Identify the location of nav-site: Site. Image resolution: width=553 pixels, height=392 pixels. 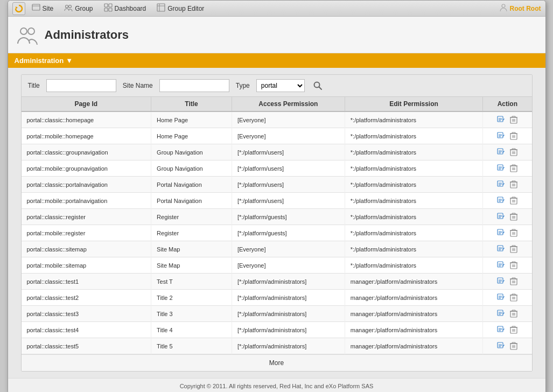
(43, 9).